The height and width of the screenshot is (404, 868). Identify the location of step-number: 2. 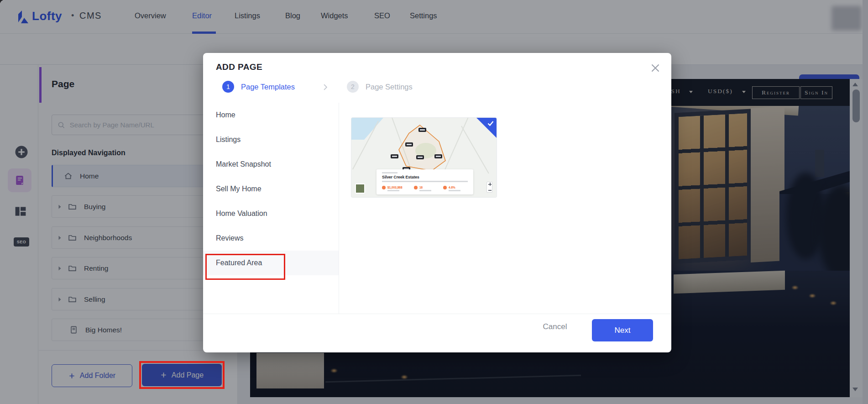
(353, 87).